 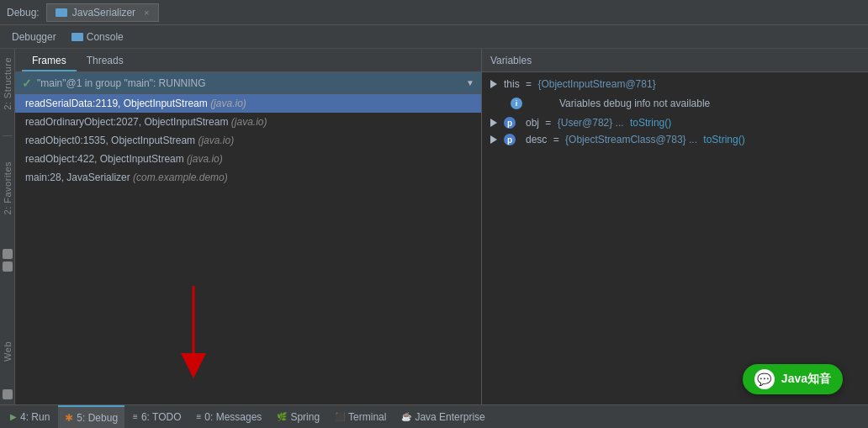 What do you see at coordinates (675, 61) in the screenshot?
I see `variables-header: Variables` at bounding box center [675, 61].